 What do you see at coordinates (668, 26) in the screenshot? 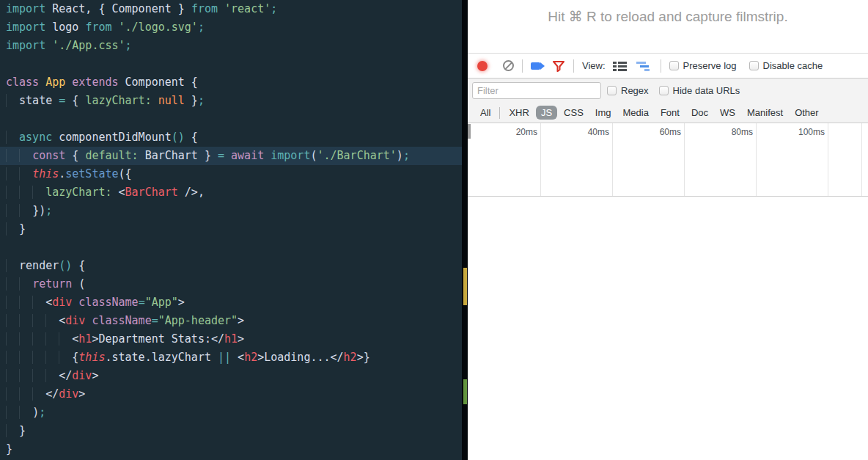
I see `filmstrip-hint: Hit ⌘ R to reload and capture filmstrip.` at bounding box center [668, 26].